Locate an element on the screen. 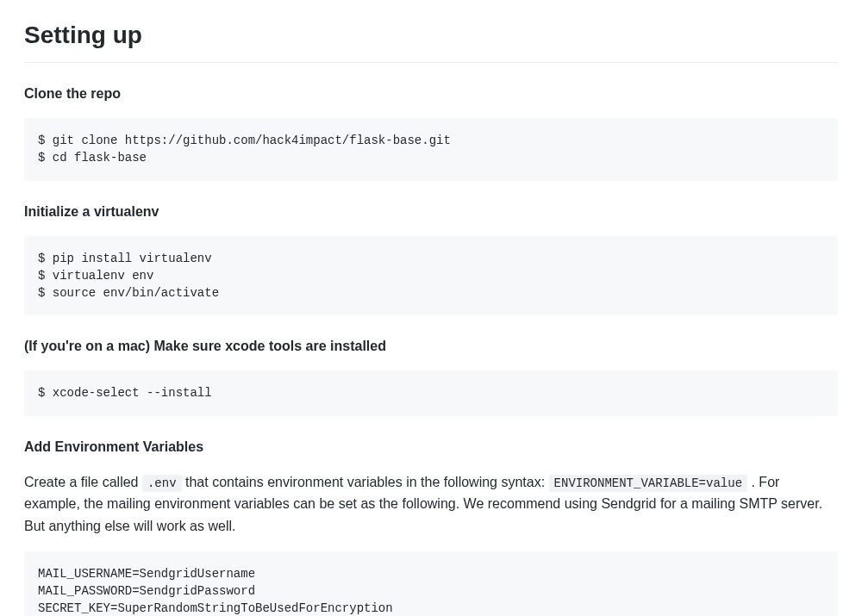 The height and width of the screenshot is (616, 862). page-heading: Setting up is located at coordinates (431, 40).